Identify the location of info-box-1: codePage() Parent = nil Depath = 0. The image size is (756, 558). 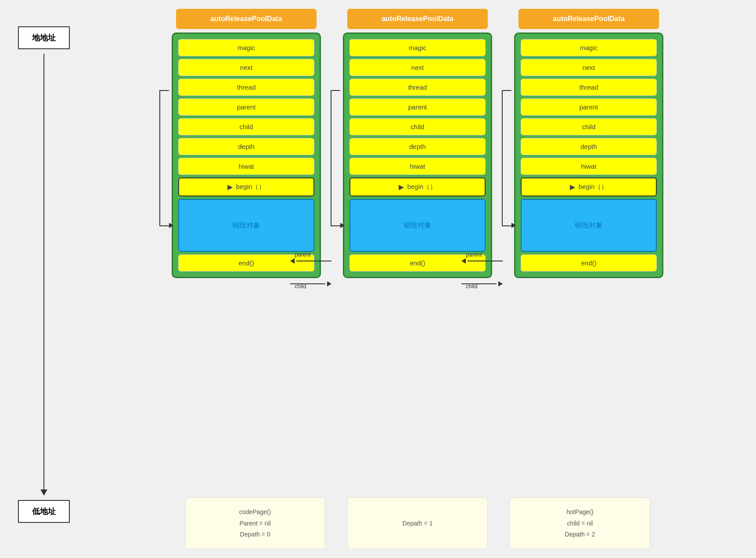
(255, 523).